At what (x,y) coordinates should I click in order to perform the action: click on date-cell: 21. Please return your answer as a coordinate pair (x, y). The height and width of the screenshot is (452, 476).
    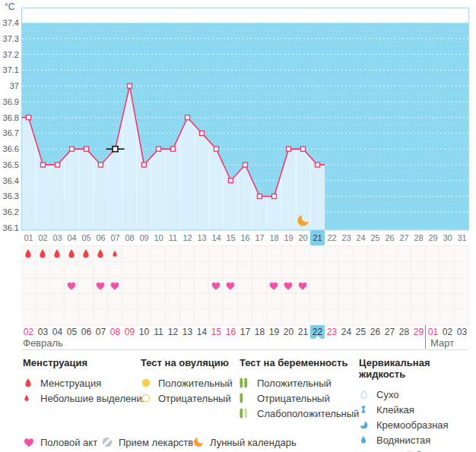
    Looking at the image, I should click on (303, 332).